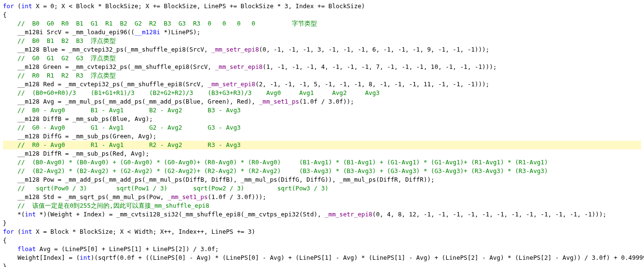 This screenshot has width=644, height=267. What do you see at coordinates (246, 49) in the screenshot?
I see `line-blue: __m128 Blue = _mm_cvtepi32_ps(_mm_shuffl…` at bounding box center [246, 49].